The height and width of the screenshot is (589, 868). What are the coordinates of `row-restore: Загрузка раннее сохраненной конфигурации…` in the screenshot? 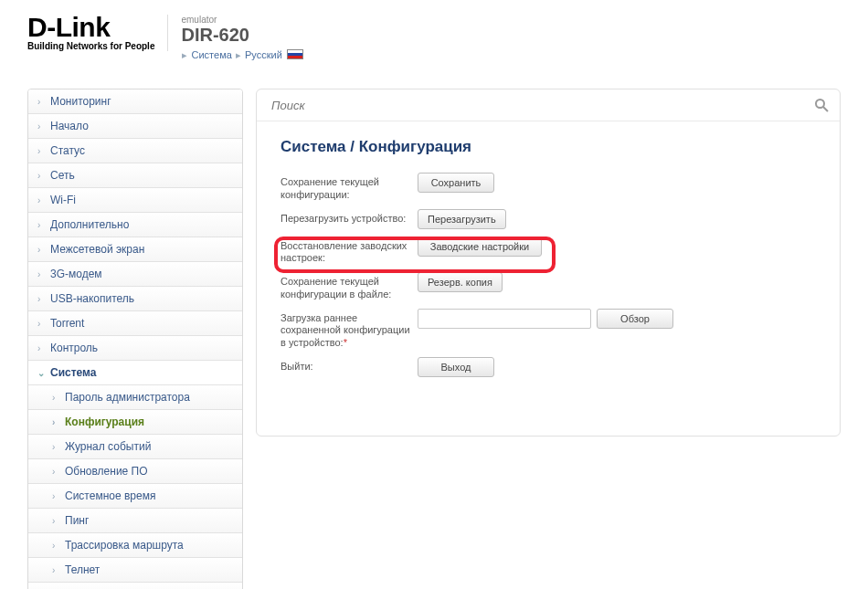 It's located at (548, 329).